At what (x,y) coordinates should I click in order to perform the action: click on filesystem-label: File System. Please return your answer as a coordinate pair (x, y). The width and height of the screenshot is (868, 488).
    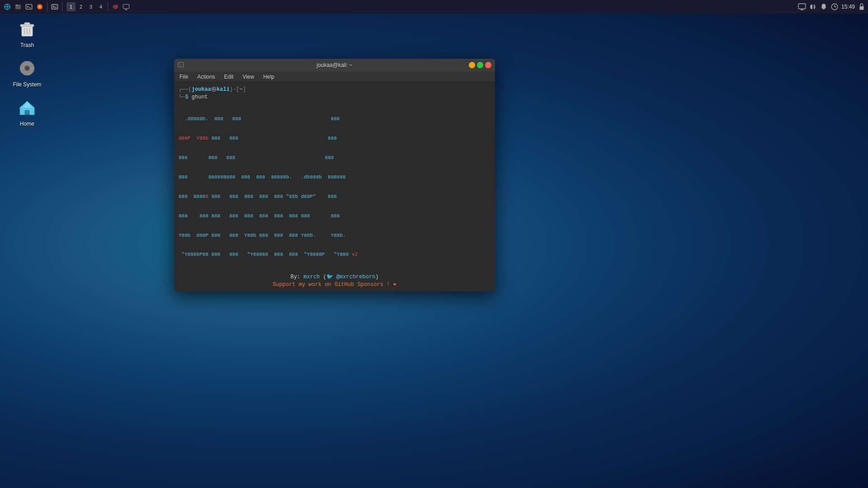
    Looking at the image, I should click on (27, 84).